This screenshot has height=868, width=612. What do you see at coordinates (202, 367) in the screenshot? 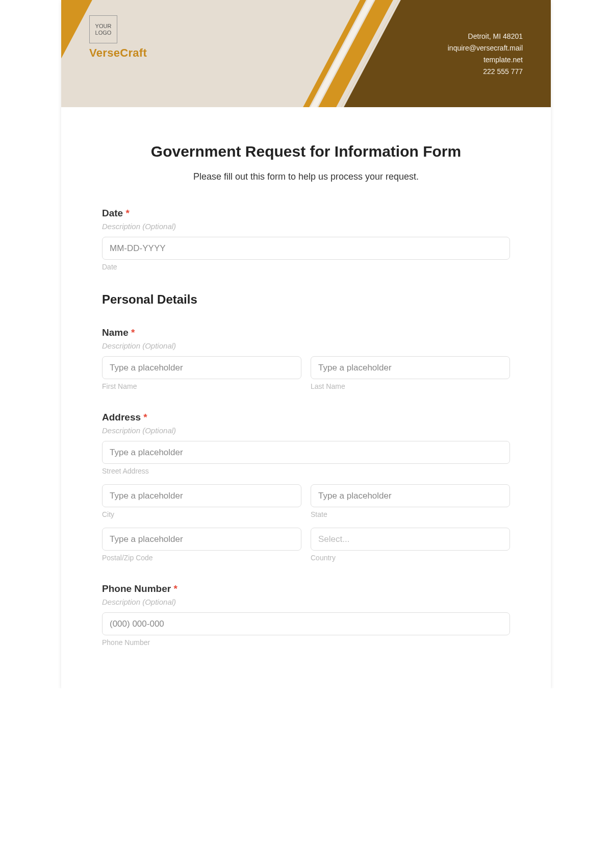
I see `first-name-input: Type a placeholder` at bounding box center [202, 367].